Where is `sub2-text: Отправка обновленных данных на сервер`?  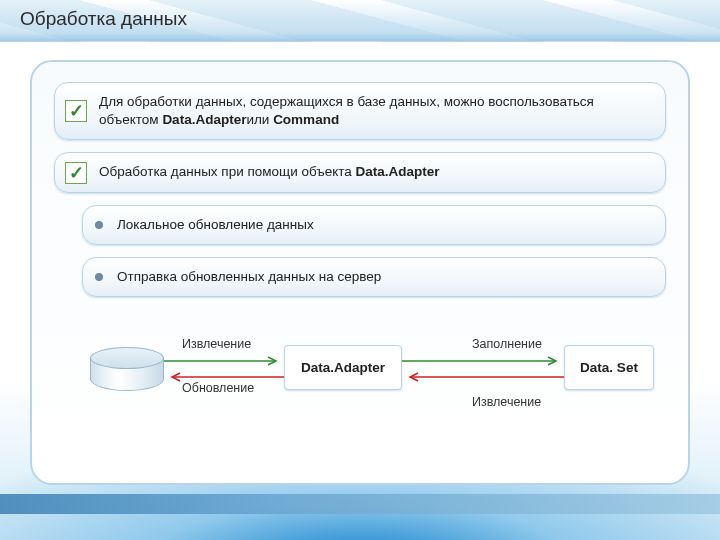
sub2-text: Отправка обновленных данных на сервер is located at coordinates (249, 276).